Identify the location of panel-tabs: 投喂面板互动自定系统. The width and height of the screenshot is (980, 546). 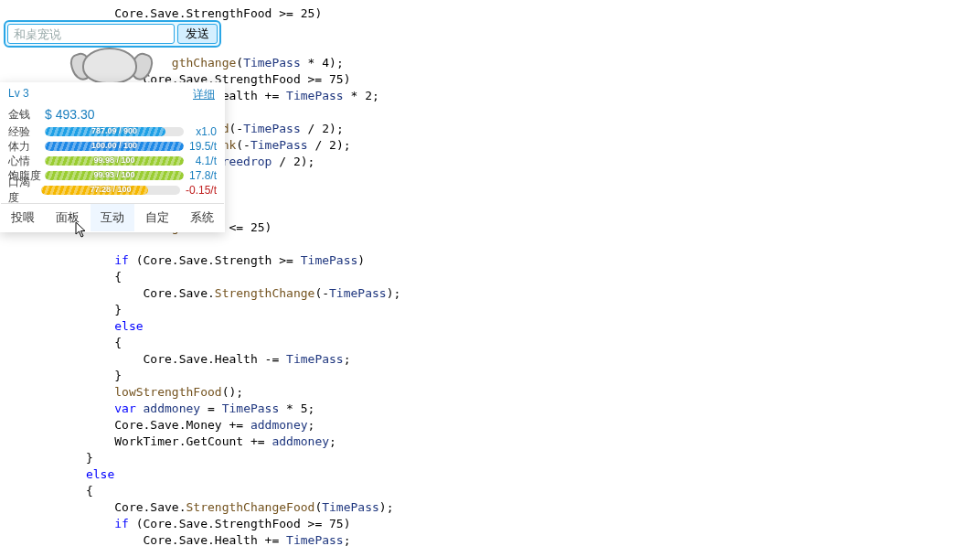
(112, 218).